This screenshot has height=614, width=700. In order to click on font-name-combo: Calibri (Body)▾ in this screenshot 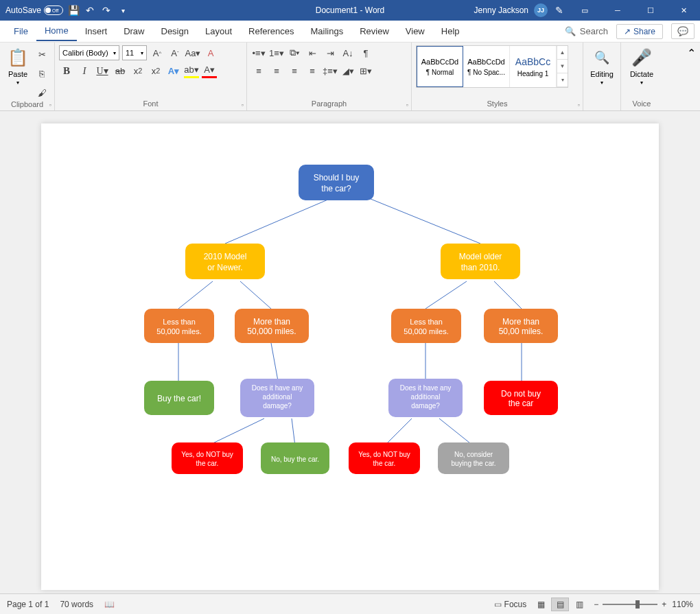, I will do `click(89, 53)`.